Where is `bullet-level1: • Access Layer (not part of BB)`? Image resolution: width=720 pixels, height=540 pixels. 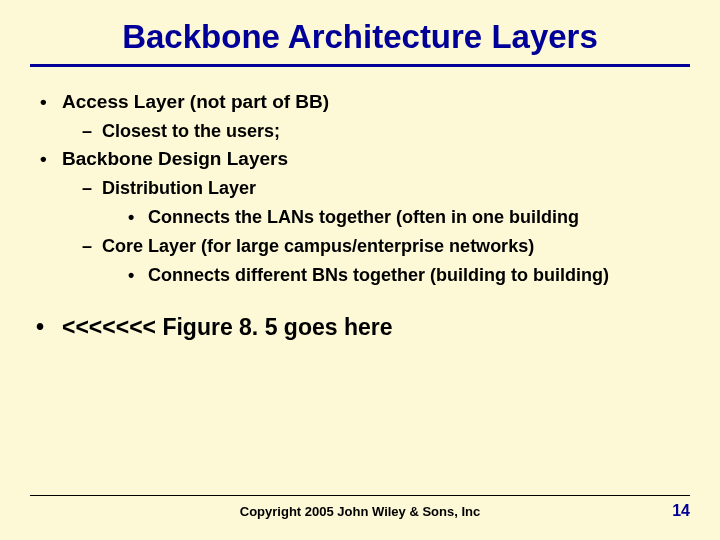
bullet-level1: • Access Layer (not part of BB) is located at coordinates (360, 102).